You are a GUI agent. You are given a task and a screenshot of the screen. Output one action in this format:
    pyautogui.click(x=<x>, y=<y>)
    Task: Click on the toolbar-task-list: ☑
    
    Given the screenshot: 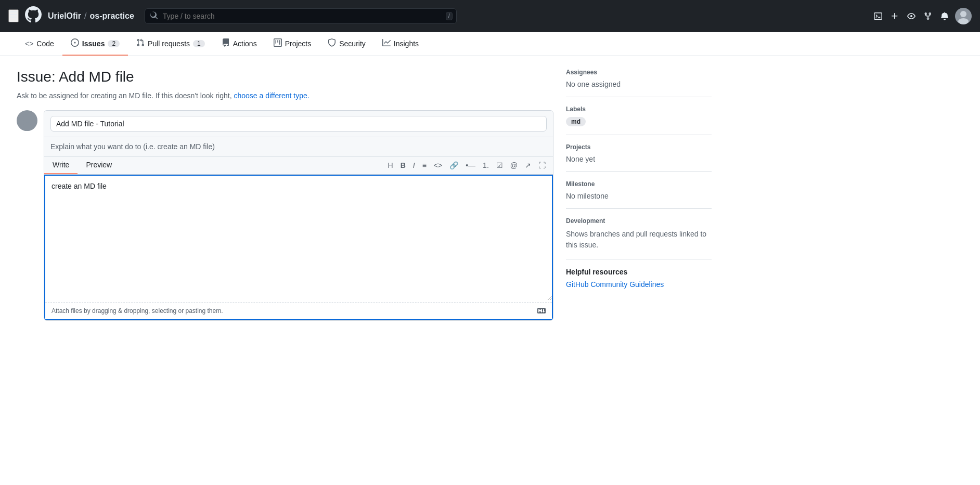 What is the action you would take?
    pyautogui.click(x=499, y=165)
    